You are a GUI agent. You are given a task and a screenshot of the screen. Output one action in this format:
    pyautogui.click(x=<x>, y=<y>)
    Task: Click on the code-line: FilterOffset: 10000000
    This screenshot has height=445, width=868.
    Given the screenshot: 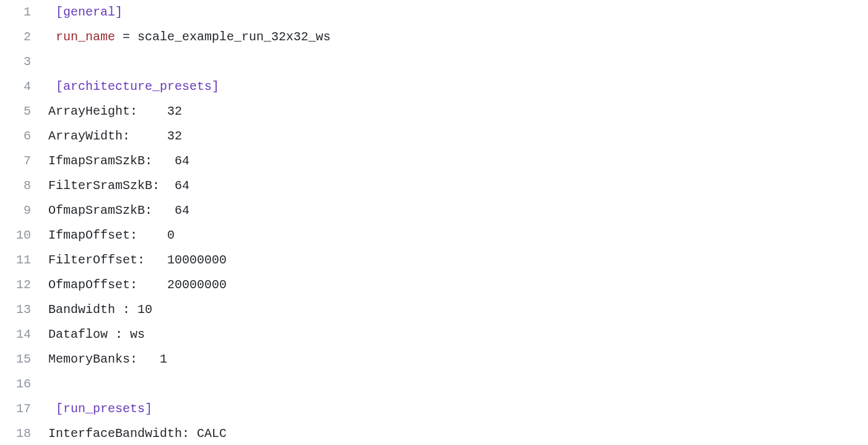 What is the action you would take?
    pyautogui.click(x=189, y=260)
    